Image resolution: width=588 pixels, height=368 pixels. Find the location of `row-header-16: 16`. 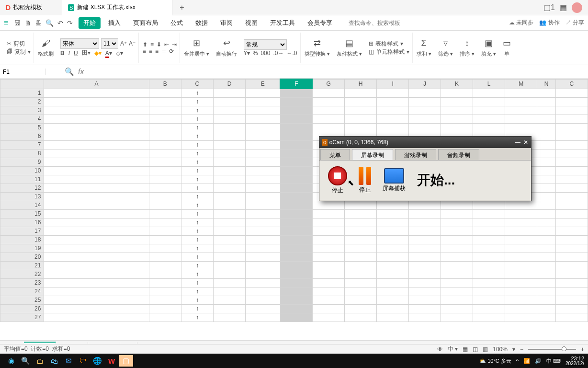

row-header-16: 16 is located at coordinates (22, 222).